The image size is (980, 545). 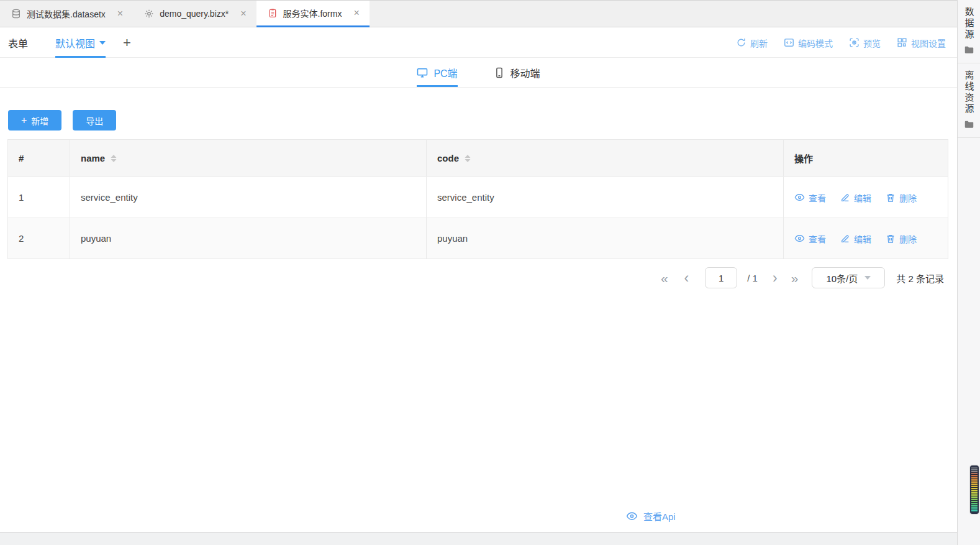 What do you see at coordinates (437, 73) in the screenshot?
I see `tab-pc: PC端` at bounding box center [437, 73].